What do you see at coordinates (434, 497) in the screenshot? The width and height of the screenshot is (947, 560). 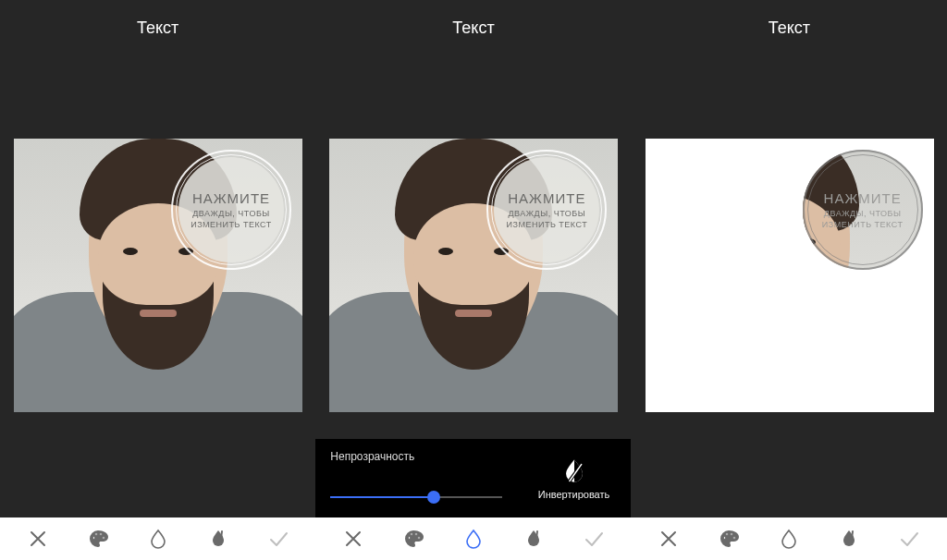 I see `slider-thumb` at bounding box center [434, 497].